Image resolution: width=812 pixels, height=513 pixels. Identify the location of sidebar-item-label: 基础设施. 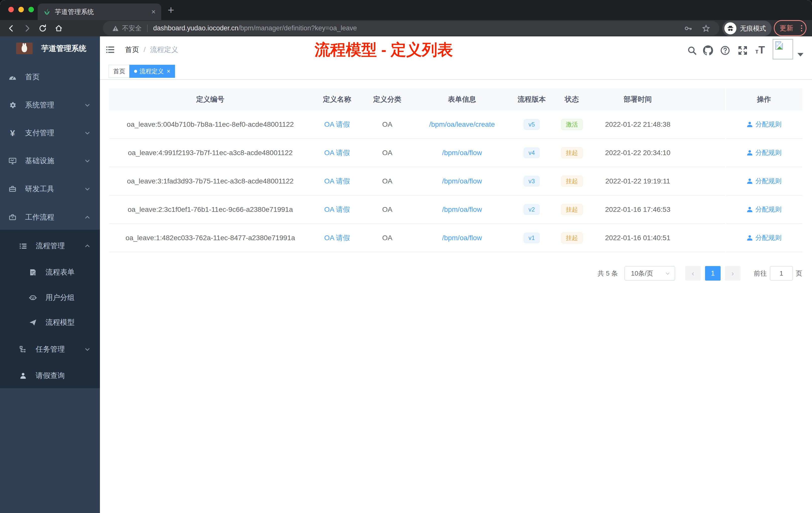
(40, 161).